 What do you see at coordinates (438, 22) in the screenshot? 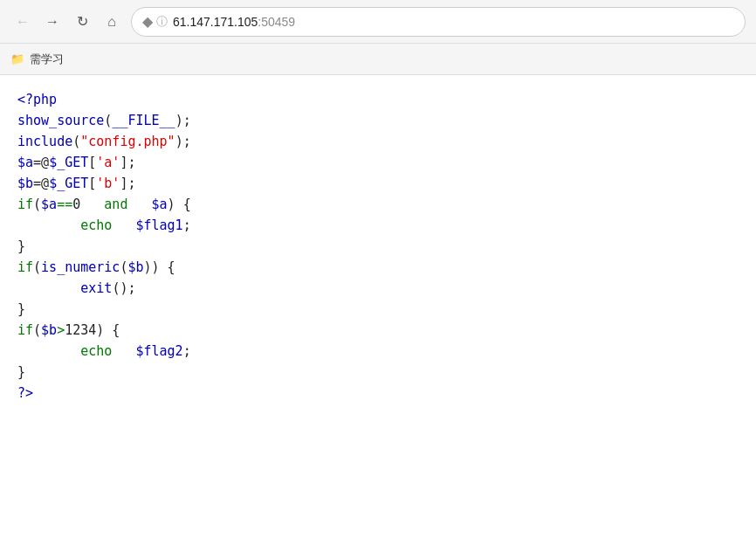
I see `address-bar: ◆ ⓘ 61.147.171.105:50459` at bounding box center [438, 22].